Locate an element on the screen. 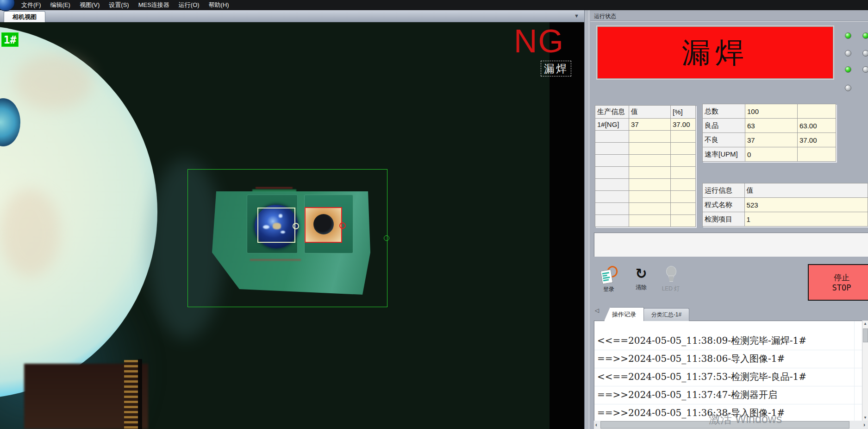  table-row: 不良3737.00 is located at coordinates (769, 140).